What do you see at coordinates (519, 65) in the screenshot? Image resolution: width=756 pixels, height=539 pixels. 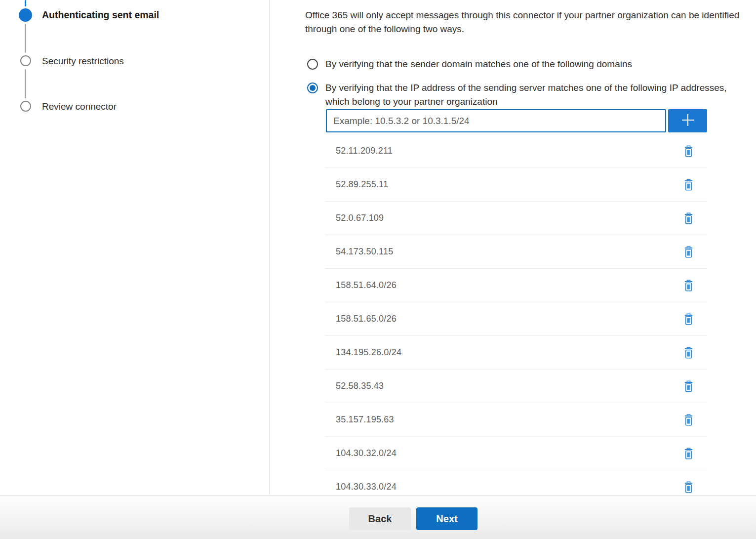 I see `radio-option-sender-domain: By verifying that the sender domain matc…` at bounding box center [519, 65].